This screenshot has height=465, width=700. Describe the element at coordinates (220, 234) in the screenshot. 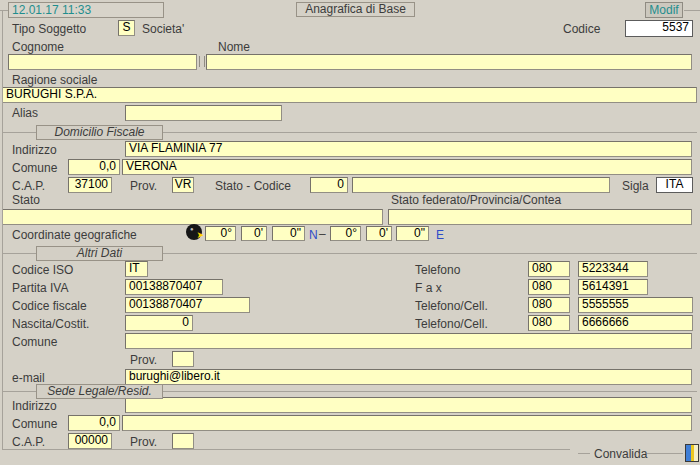

I see `lat-deg-field: 0°` at that location.